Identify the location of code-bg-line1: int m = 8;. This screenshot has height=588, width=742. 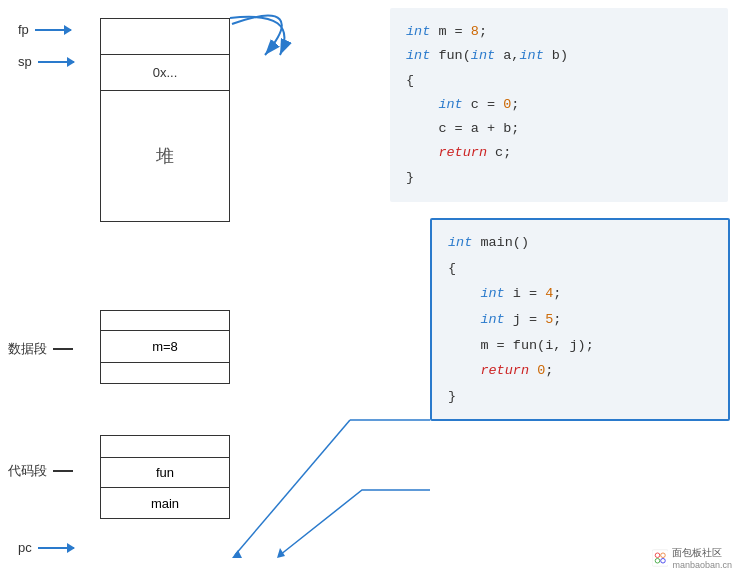
(559, 32).